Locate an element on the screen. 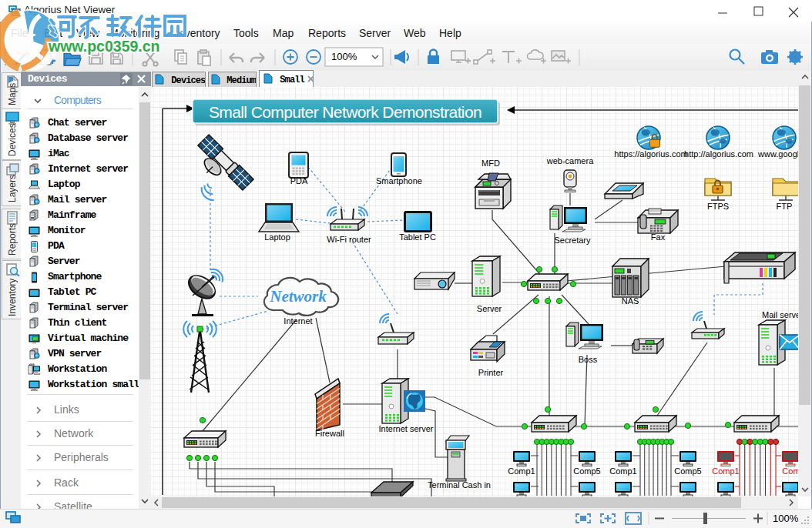 The image size is (812, 528). svg-text: Comp is located at coordinates (790, 471).